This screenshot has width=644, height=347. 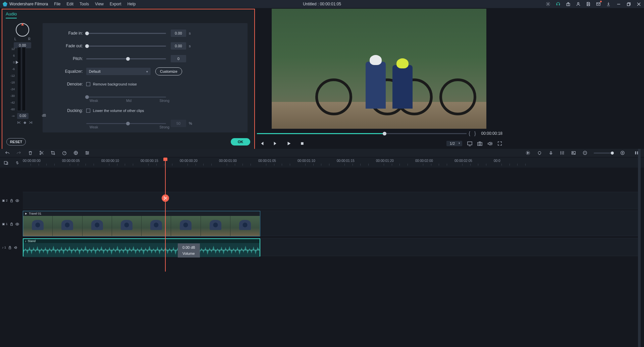 What do you see at coordinates (25, 123) in the screenshot?
I see `keyframe-add-icon: ◆` at bounding box center [25, 123].